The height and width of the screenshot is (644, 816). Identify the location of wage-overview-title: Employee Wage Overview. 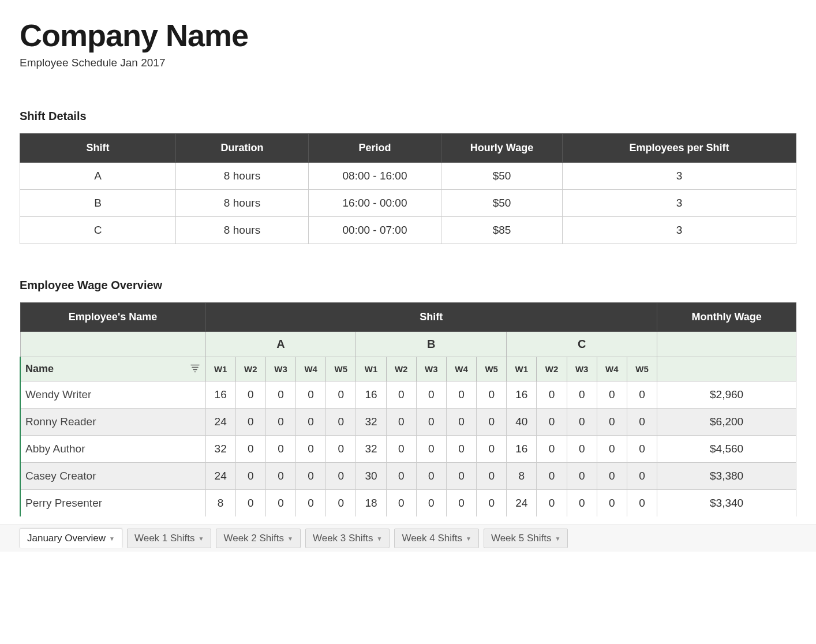
(408, 285).